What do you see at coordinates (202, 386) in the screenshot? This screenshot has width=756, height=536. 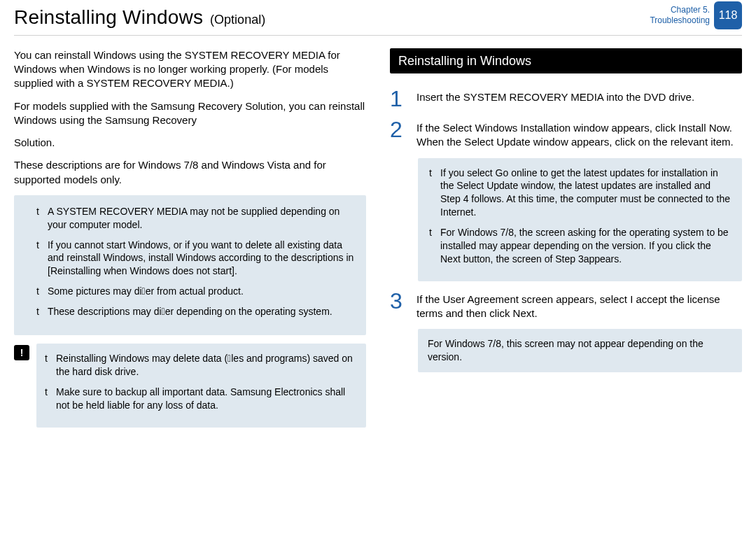 I see `warning-box: Reinstalling Windows may delete data ( l…` at bounding box center [202, 386].